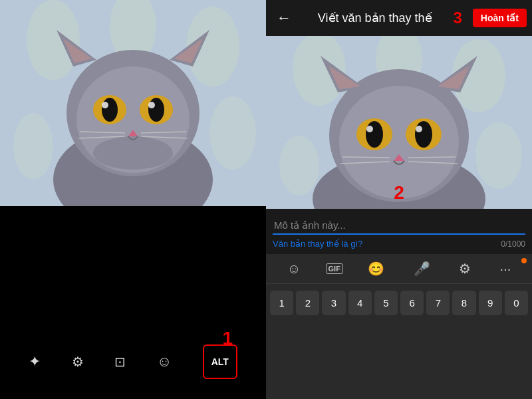 The height and width of the screenshot is (399, 532). Describe the element at coordinates (464, 303) in the screenshot. I see `key-8: 8` at that location.